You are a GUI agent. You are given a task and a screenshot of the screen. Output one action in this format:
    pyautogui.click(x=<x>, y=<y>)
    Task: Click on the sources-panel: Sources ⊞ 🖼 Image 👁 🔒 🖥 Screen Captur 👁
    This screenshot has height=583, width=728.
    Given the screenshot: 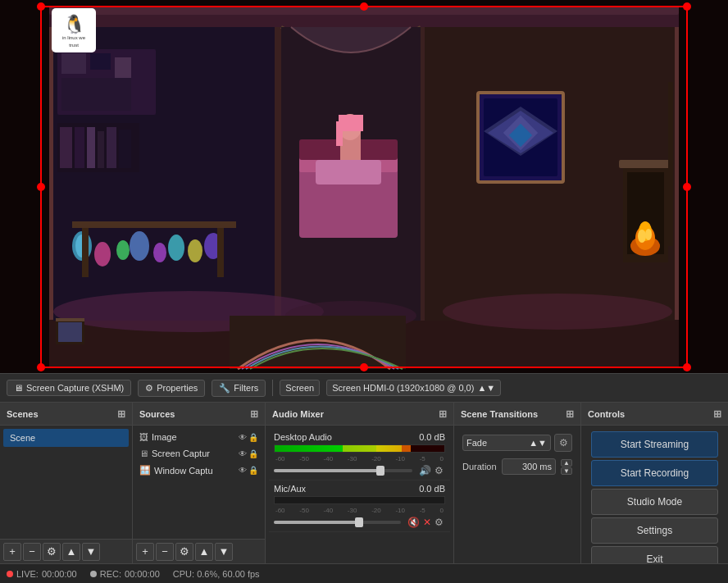 What is the action you would take?
    pyautogui.click(x=199, y=483)
    